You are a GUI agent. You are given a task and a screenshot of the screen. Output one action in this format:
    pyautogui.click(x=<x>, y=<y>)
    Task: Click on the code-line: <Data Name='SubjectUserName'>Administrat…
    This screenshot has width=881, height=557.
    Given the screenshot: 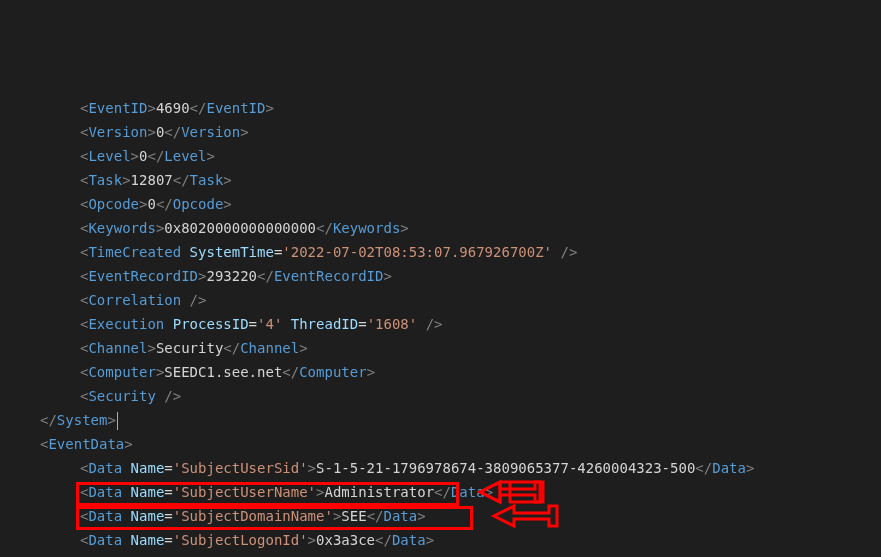 What is the action you would take?
    pyautogui.click(x=440, y=492)
    